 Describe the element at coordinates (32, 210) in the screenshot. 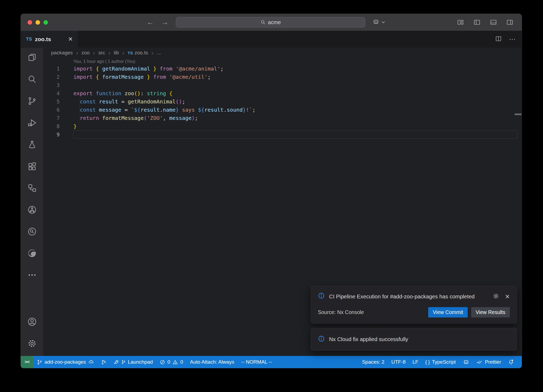

I see `gitlens-icon` at that location.